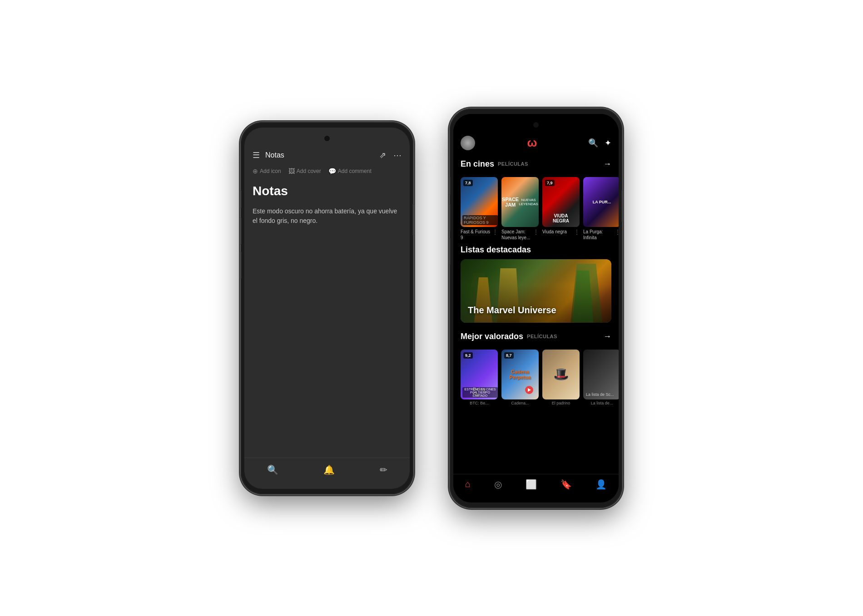 Image resolution: width=863 pixels, height=616 pixels. Describe the element at coordinates (577, 232) in the screenshot. I see `movie-more-bw: ⋮` at that location.